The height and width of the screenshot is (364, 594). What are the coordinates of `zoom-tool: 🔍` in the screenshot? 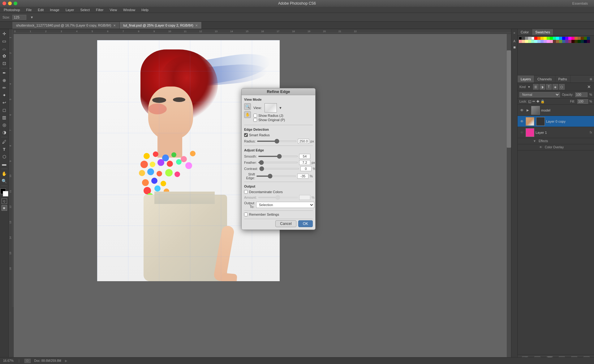 It's located at (4, 181).